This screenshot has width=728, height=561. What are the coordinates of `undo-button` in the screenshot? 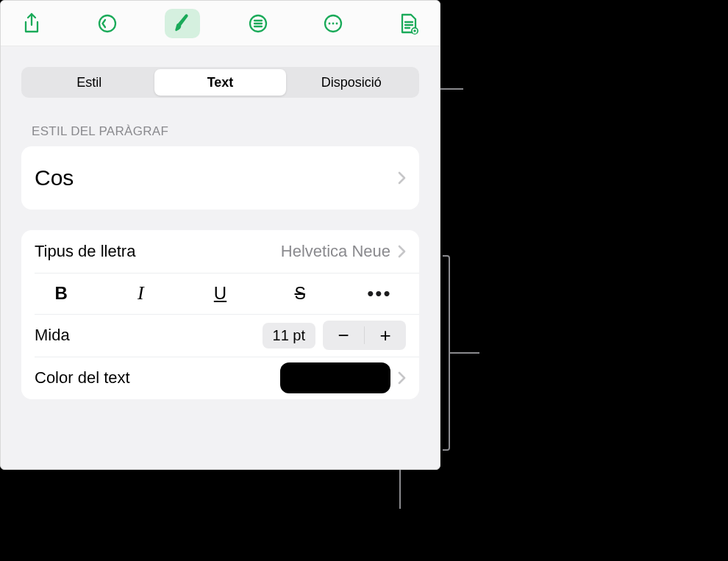 It's located at (107, 24).